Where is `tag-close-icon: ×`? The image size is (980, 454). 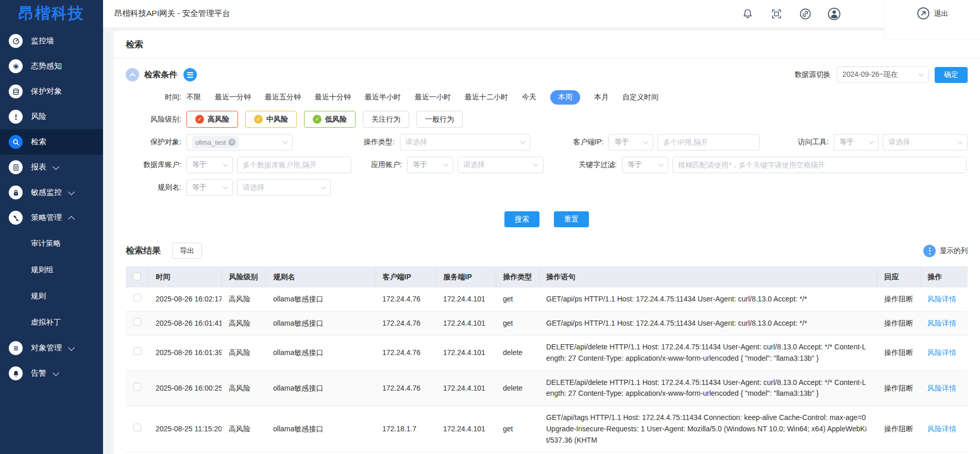 tag-close-icon: × is located at coordinates (232, 142).